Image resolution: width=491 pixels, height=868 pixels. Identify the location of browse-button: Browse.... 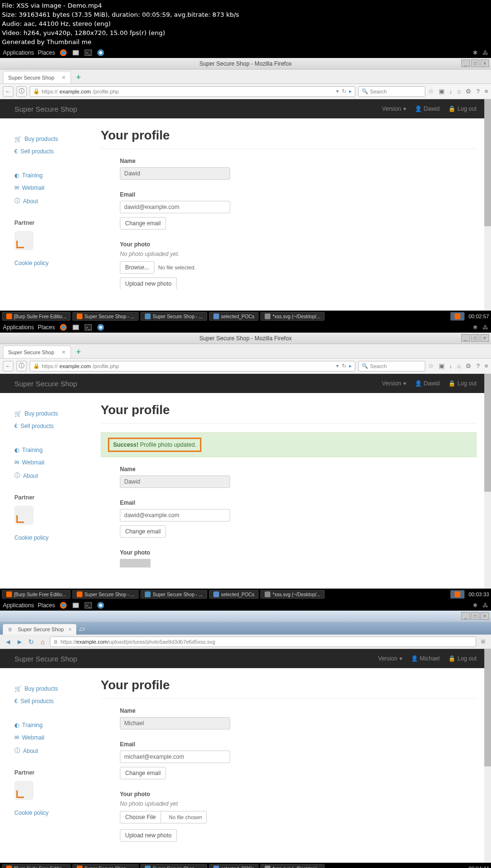
(137, 267).